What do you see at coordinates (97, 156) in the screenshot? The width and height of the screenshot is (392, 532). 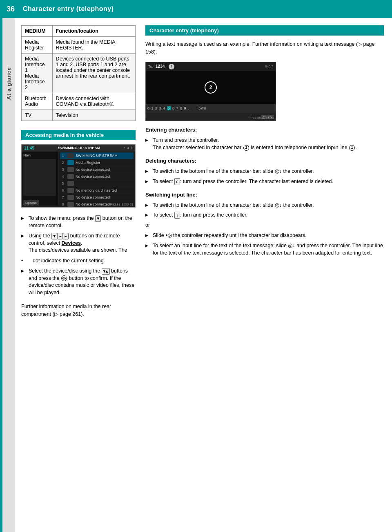 I see `screen-row-0: 1SWIMMING UP STREAM` at bounding box center [97, 156].